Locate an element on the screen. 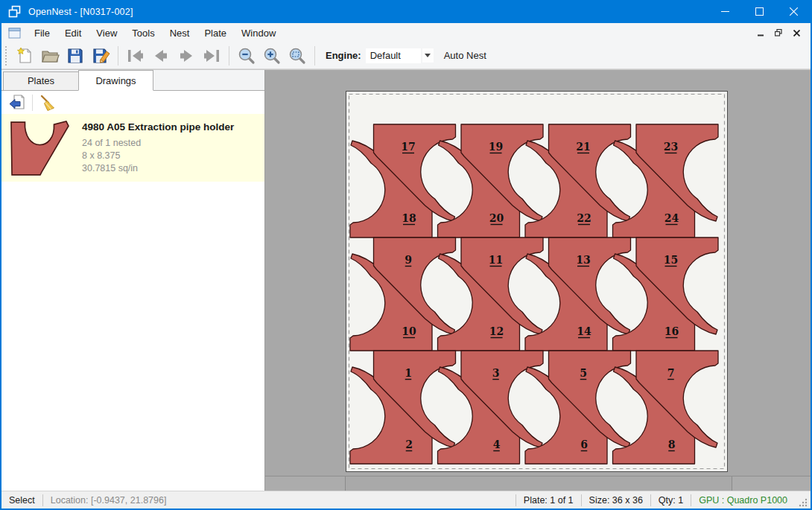  part-number-label: 2 is located at coordinates (409, 444).